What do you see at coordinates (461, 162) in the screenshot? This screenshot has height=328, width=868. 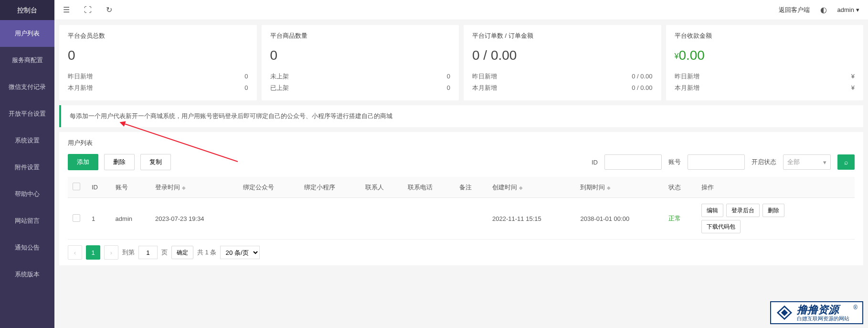 I see `toolbar: 添加 删除 复制 ID 账号 开启状态 全部▾ ⌕` at bounding box center [461, 162].